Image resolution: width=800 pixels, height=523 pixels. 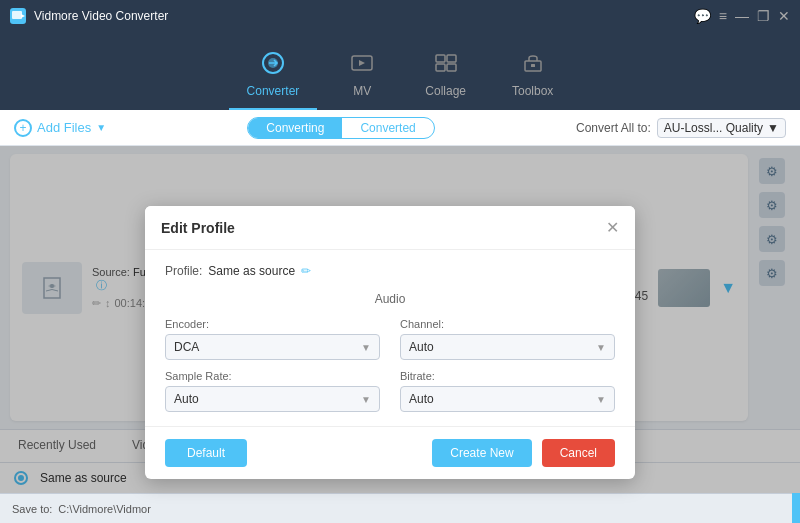 What do you see at coordinates (273, 66) in the screenshot?
I see `converter-icon` at bounding box center [273, 66].